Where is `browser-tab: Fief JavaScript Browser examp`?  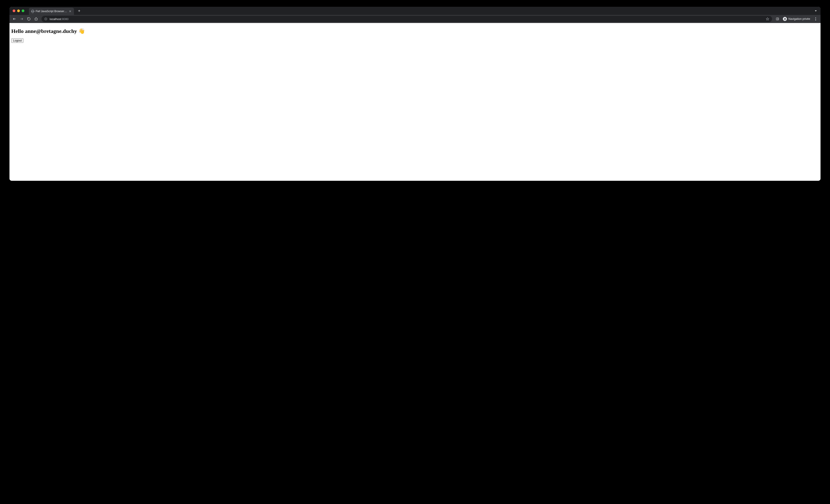 browser-tab: Fief JavaScript Browser examp is located at coordinates (52, 11).